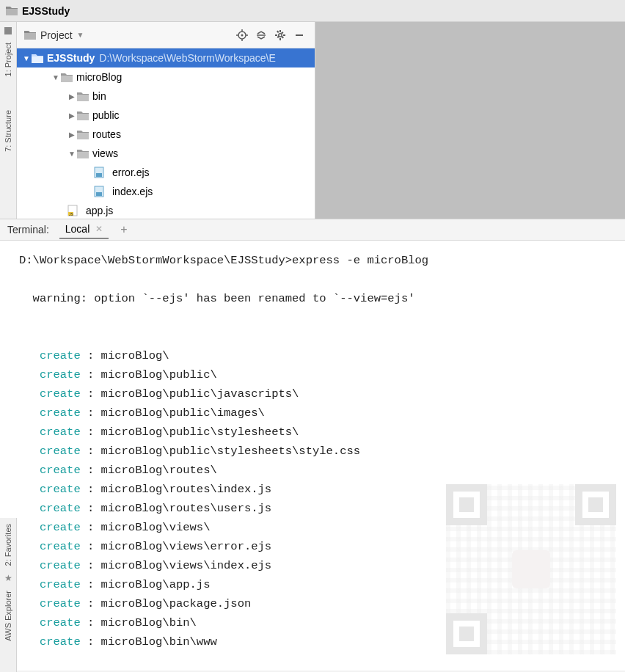 Image resolution: width=625 pixels, height=672 pixels. What do you see at coordinates (78, 229) in the screenshot?
I see `terminal-tab-label: Local` at bounding box center [78, 229].